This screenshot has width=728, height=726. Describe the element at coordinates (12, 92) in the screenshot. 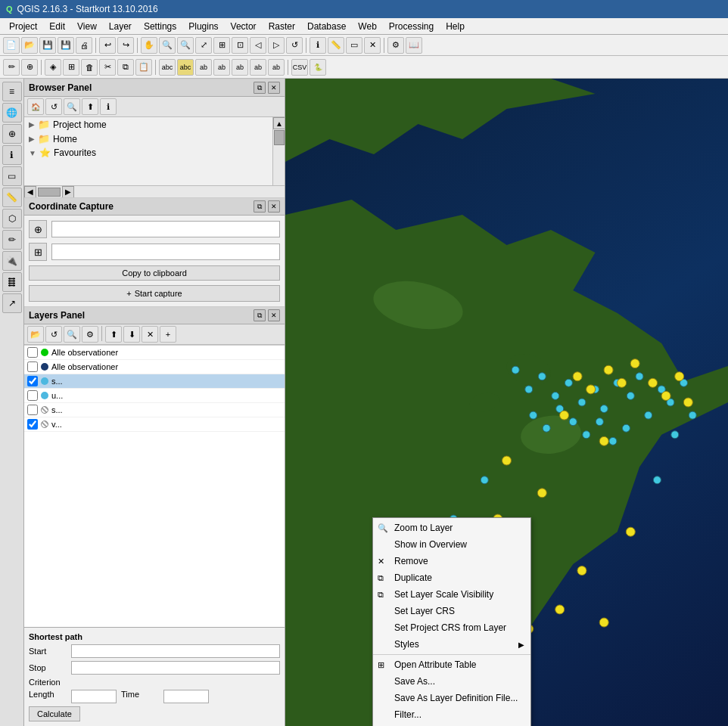

I see `layers-toggle-btn: ≡` at that location.